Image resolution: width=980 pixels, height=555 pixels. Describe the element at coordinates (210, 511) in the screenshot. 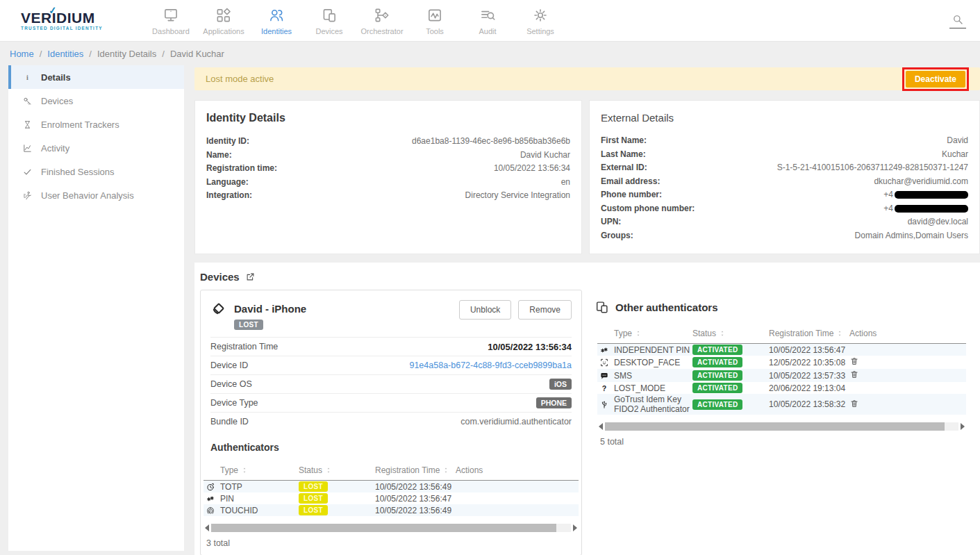

I see `touchid-icon` at that location.